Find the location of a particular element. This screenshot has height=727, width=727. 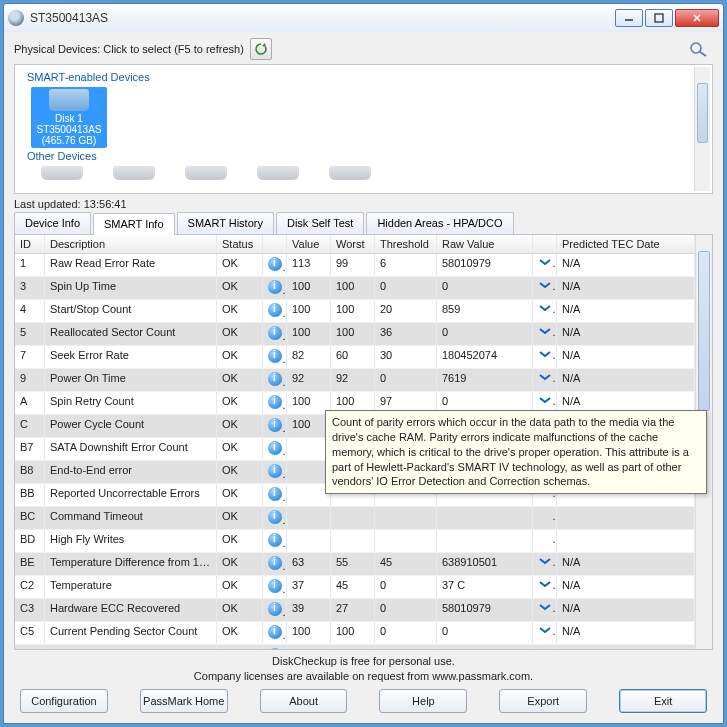

table-row: BDHigh Fly WritesOK is located at coordinates (355, 542).